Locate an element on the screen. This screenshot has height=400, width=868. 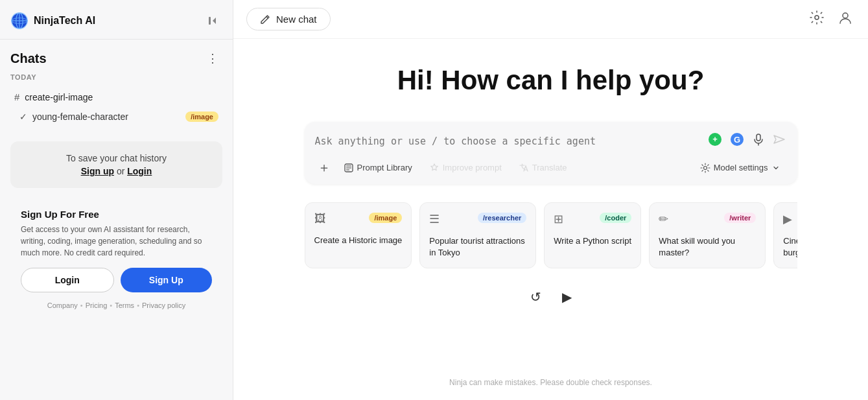
translate-button: Translate is located at coordinates (543, 168).